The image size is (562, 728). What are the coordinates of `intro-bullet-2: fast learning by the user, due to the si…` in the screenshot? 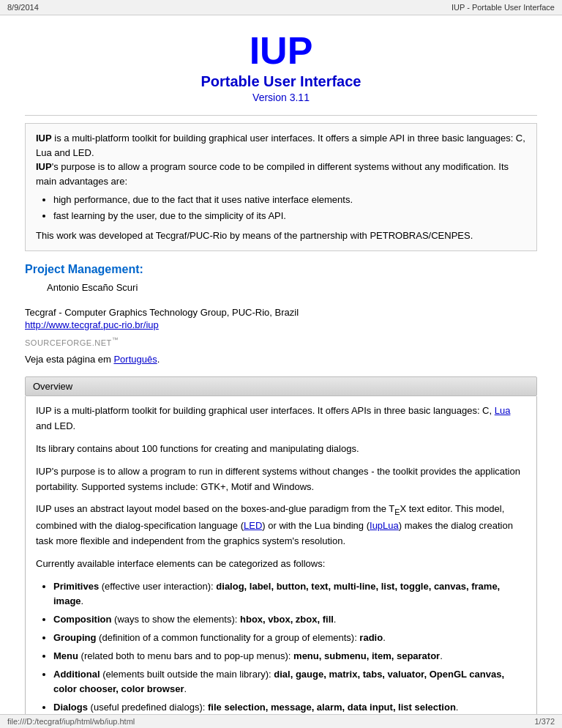 It's located at (290, 216).